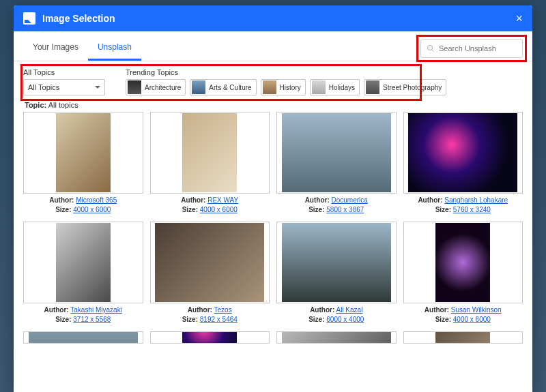 This screenshot has height=392, width=546. I want to click on size-link: 5760 x 3240, so click(472, 210).